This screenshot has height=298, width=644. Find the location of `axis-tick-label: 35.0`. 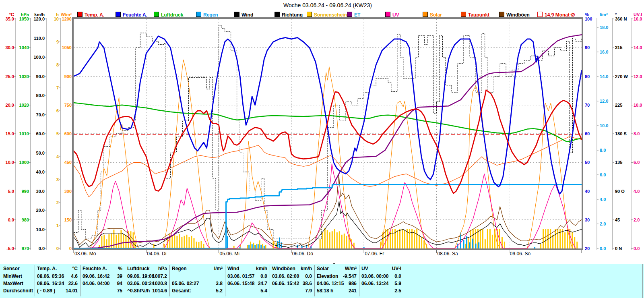

axis-tick-label: 35.0 is located at coordinates (10, 19).